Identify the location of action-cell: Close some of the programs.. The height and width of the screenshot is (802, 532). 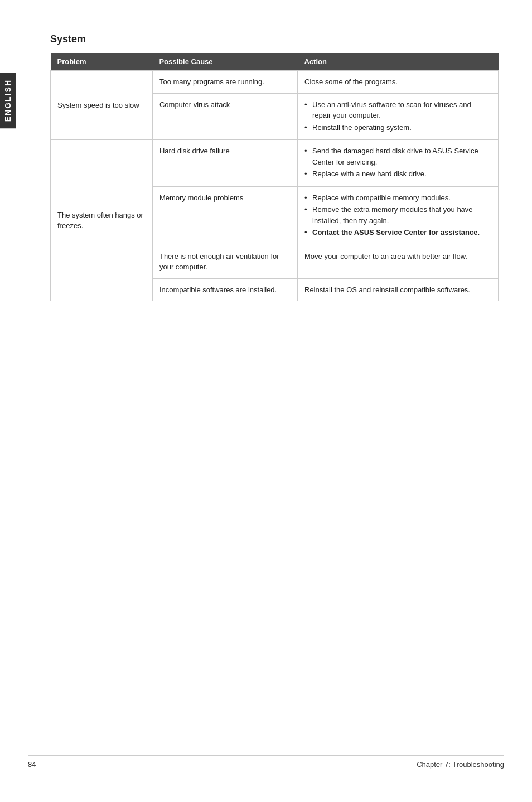
(398, 83).